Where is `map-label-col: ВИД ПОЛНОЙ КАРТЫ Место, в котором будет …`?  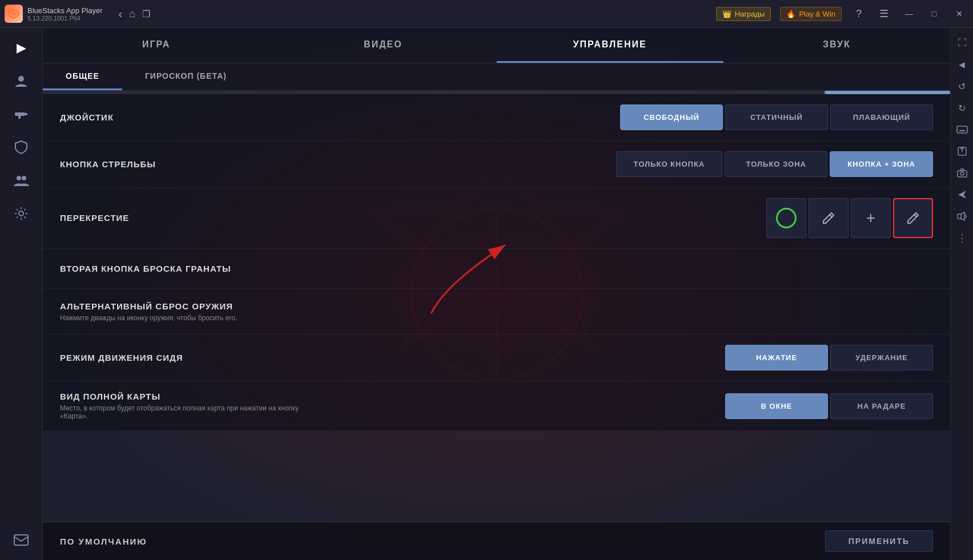 map-label-col: ВИД ПОЛНОЙ КАРТЫ Место, в котором будет … is located at coordinates (188, 406).